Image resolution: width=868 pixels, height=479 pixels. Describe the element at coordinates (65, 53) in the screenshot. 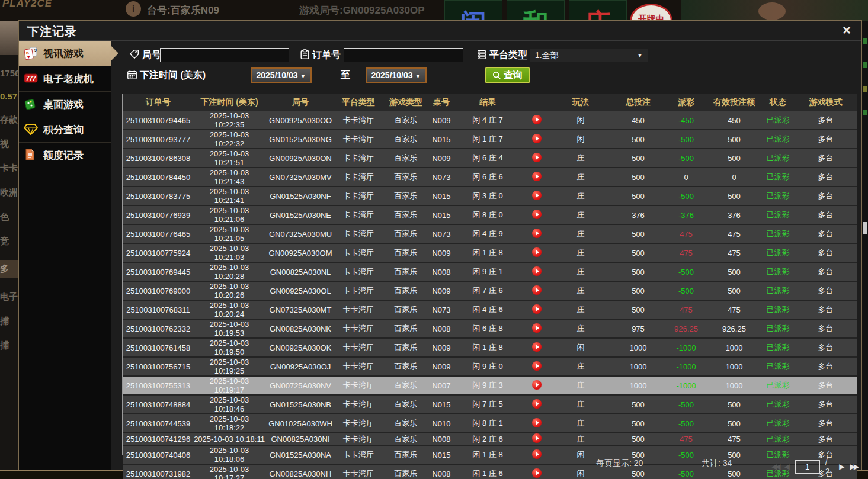

I see `sidebar-item-0: 9K♥视讯游戏` at that location.